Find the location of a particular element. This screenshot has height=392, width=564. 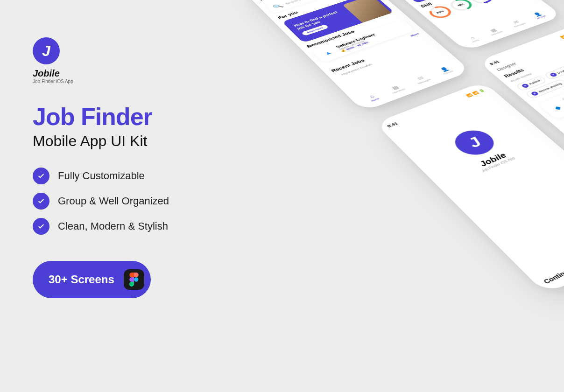

read-more-button: Read more is located at coordinates (315, 30).